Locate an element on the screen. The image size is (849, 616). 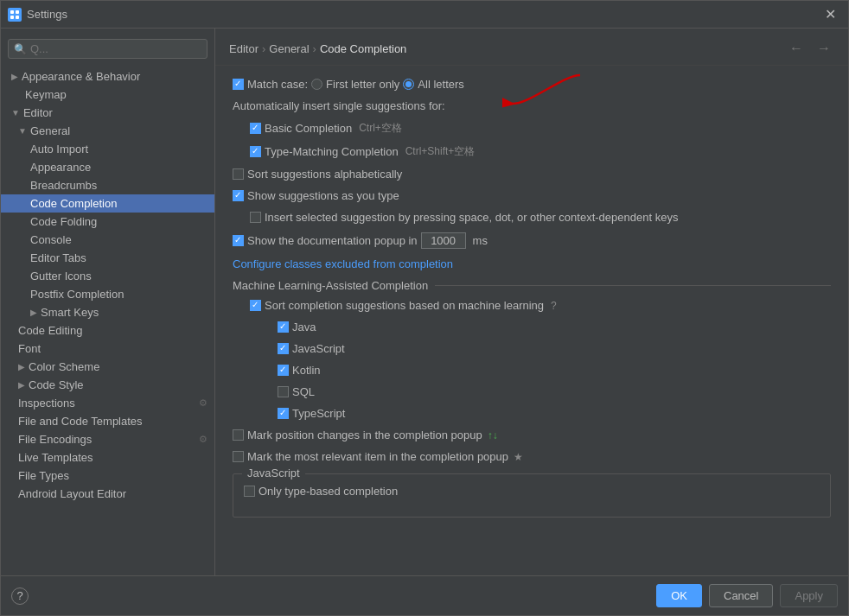
ml-section-header: Machine Learning-Assisted Completion is located at coordinates (532, 285).